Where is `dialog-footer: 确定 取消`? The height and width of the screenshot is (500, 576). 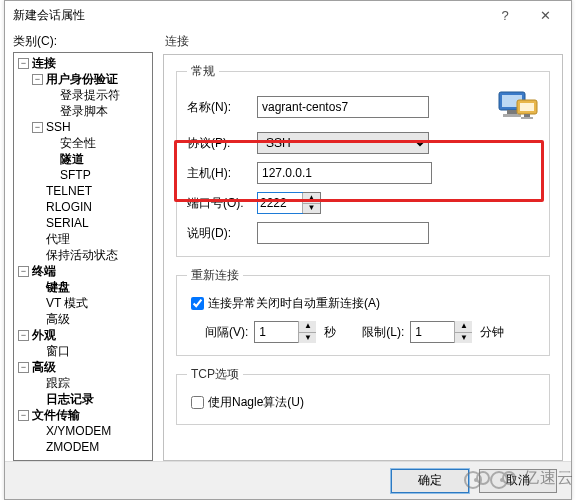 dialog-footer: 确定 取消 is located at coordinates (288, 480).